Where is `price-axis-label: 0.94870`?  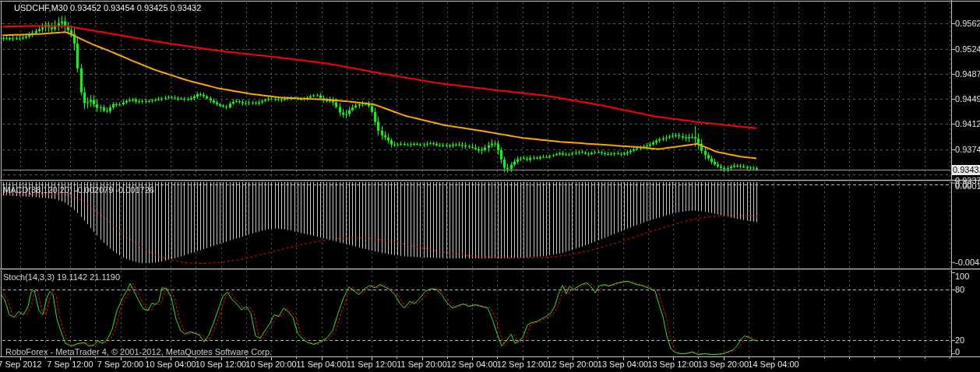 price-axis-label: 0.94870 is located at coordinates (968, 74).